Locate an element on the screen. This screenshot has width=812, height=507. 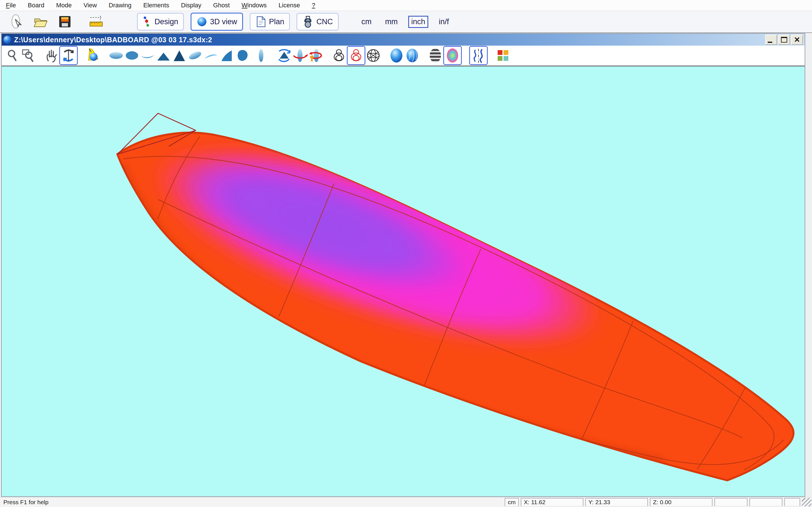
app-sphere-icon is located at coordinates (7, 40).